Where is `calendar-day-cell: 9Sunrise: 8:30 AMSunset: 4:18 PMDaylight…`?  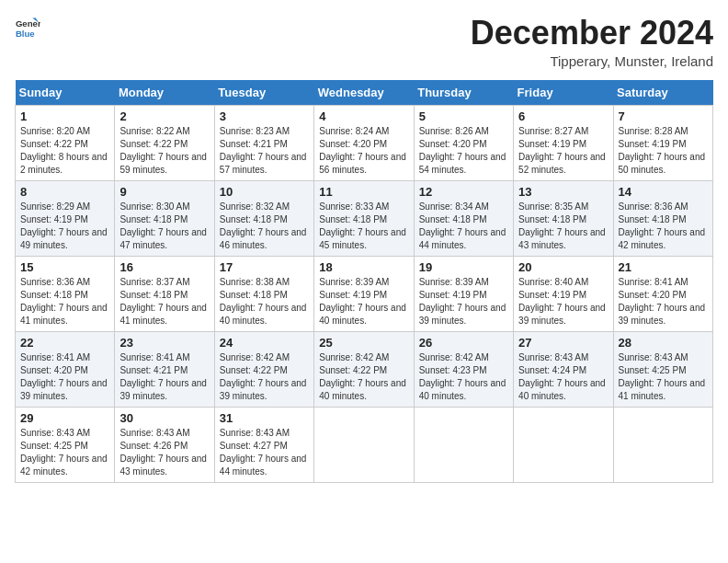
calendar-day-cell: 9Sunrise: 8:30 AMSunset: 4:18 PMDaylight… is located at coordinates (165, 218).